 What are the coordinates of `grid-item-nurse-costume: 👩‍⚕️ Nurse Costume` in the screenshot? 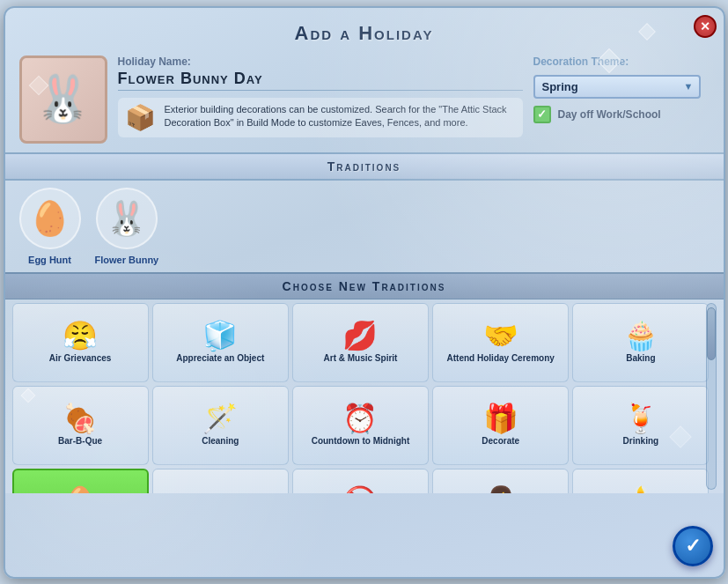 It's located at (500, 481).